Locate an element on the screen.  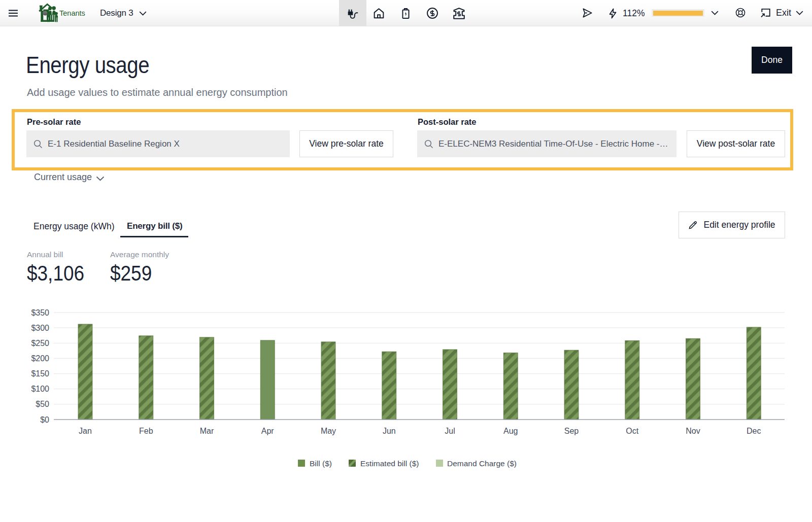
svg-text: $200 is located at coordinates (40, 358).